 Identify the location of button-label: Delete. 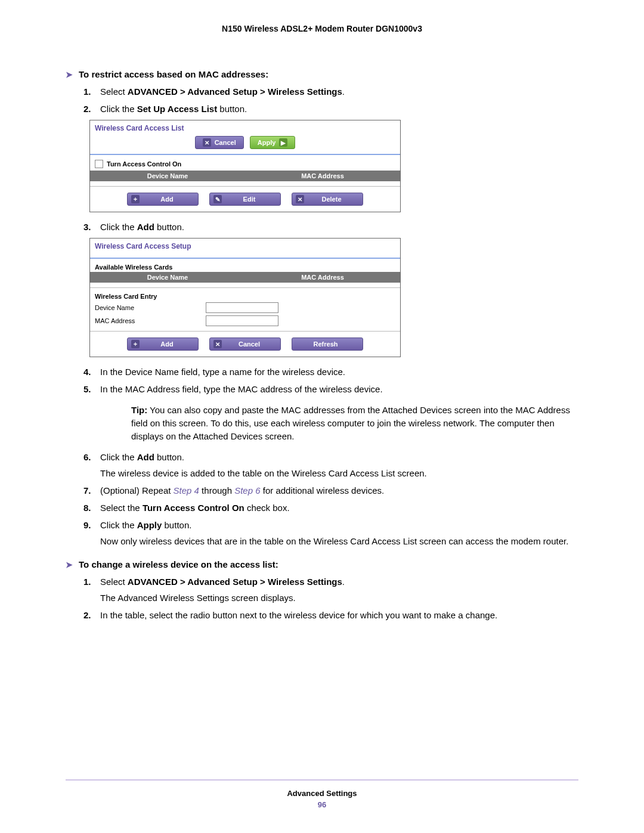
(332, 199).